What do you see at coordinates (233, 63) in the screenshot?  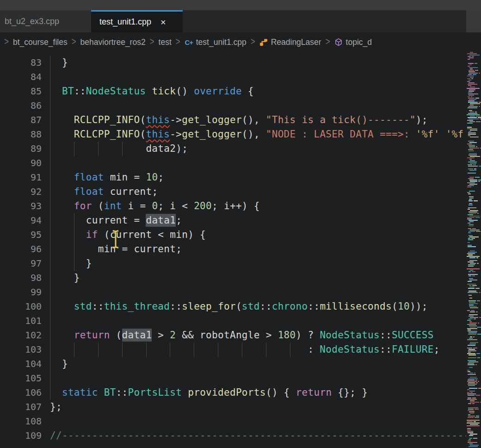 I see `code-line: 83 }` at bounding box center [233, 63].